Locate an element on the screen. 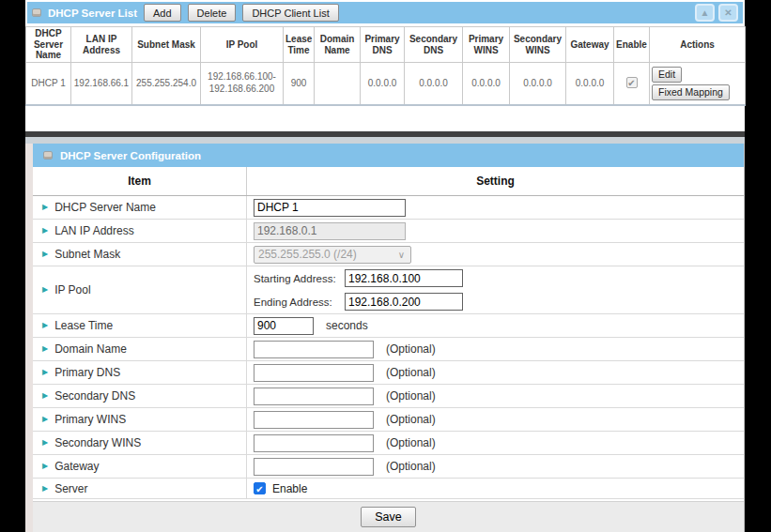 The image size is (771, 532). cell-actions: Edit Fixed Mapping is located at coordinates (698, 84).